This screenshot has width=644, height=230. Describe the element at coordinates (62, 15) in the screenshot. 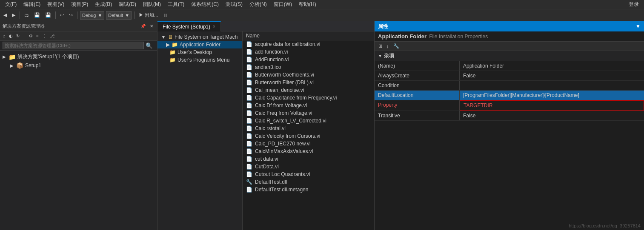

I see `undo-btn: ↩` at that location.